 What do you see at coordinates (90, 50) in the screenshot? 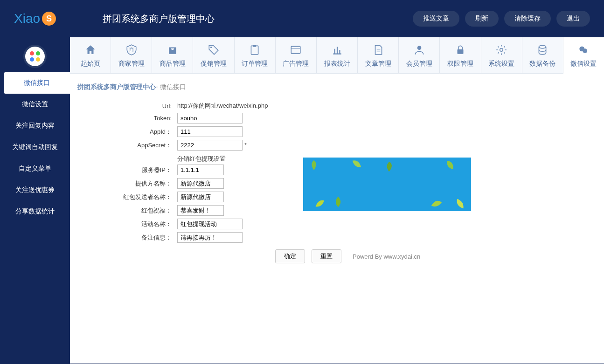
I see `home-icon` at bounding box center [90, 50].